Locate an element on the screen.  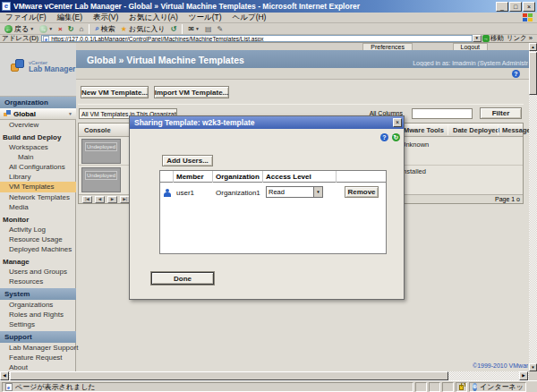
sidebar-item-organizations: Organizations is located at coordinates (38, 304).